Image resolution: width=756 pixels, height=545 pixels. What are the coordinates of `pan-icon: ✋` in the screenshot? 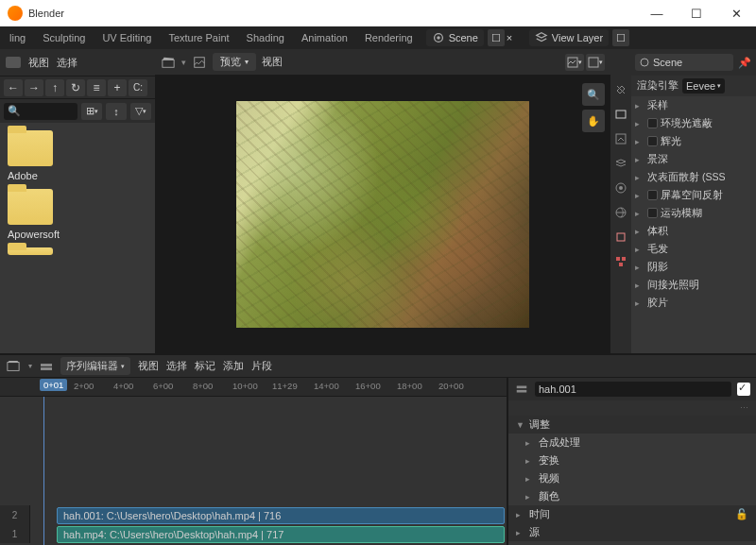 It's located at (593, 121).